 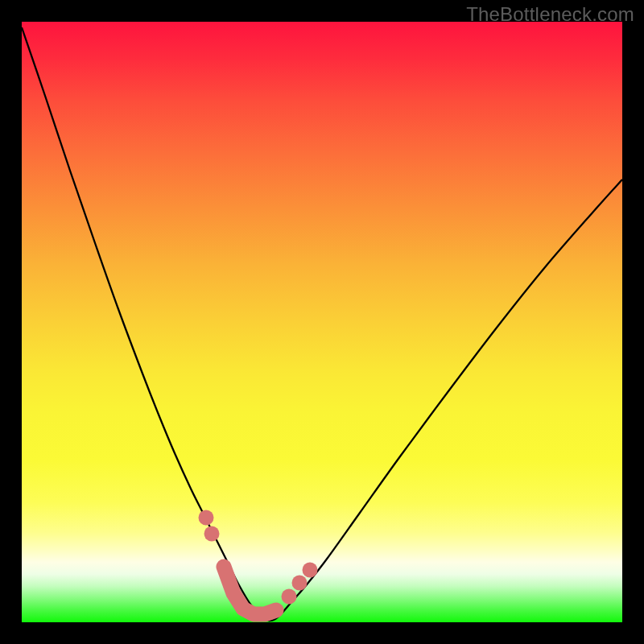 What do you see at coordinates (290, 597) in the screenshot?
I see `right-dot-lower` at bounding box center [290, 597].